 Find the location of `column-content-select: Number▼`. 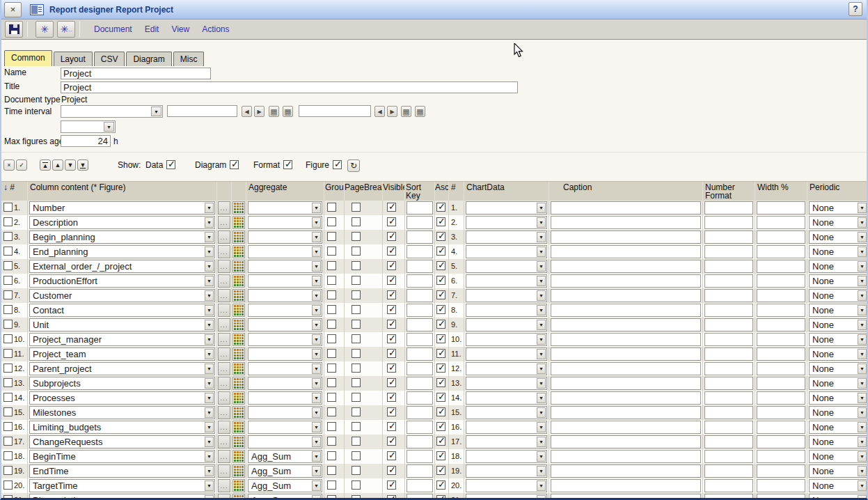

column-content-select: Number▼ is located at coordinates (123, 208).